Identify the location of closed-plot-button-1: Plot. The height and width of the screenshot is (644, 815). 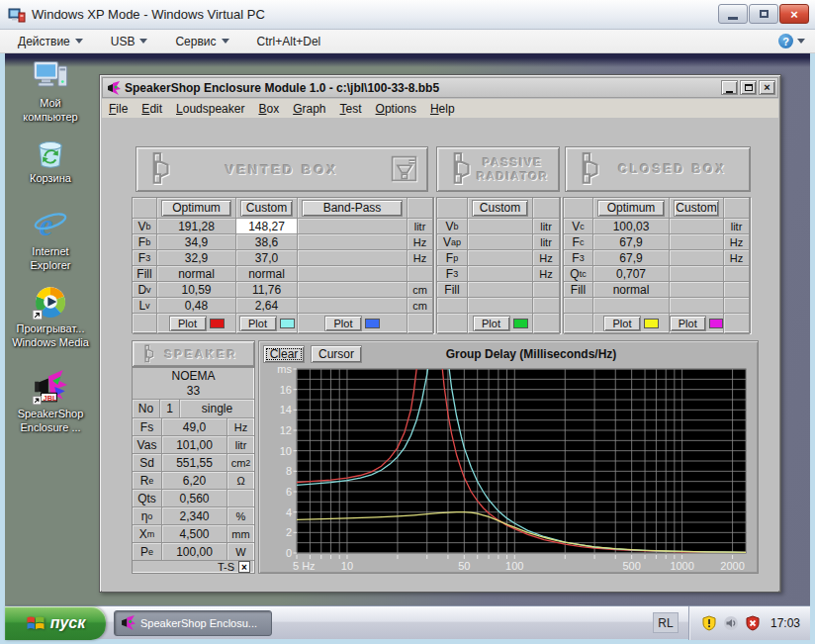
(622, 323).